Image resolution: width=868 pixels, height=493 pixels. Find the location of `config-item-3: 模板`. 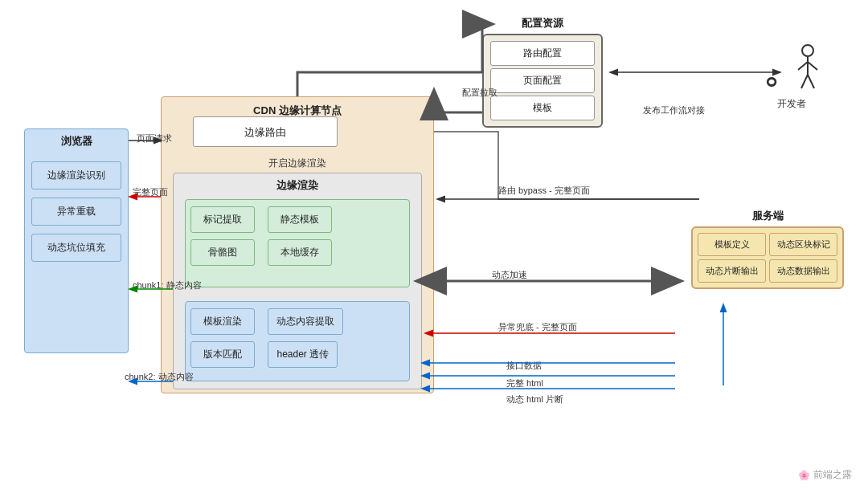

config-item-3: 模板 is located at coordinates (542, 108).